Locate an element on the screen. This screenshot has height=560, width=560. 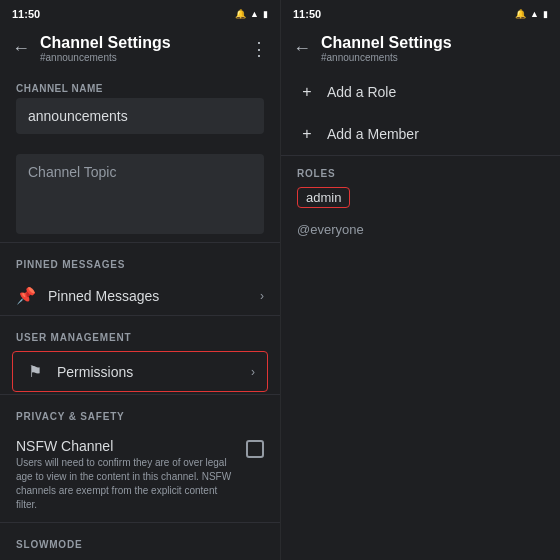
right-header: ← Channel Settings #announcements is located at coordinates (420, 48).